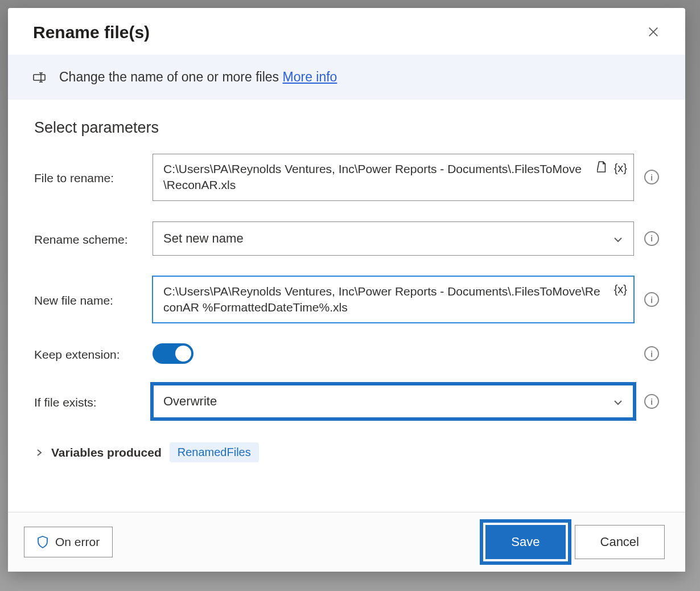 Image resolution: width=700 pixels, height=591 pixels. Describe the element at coordinates (43, 542) in the screenshot. I see `shield-icon` at that location.